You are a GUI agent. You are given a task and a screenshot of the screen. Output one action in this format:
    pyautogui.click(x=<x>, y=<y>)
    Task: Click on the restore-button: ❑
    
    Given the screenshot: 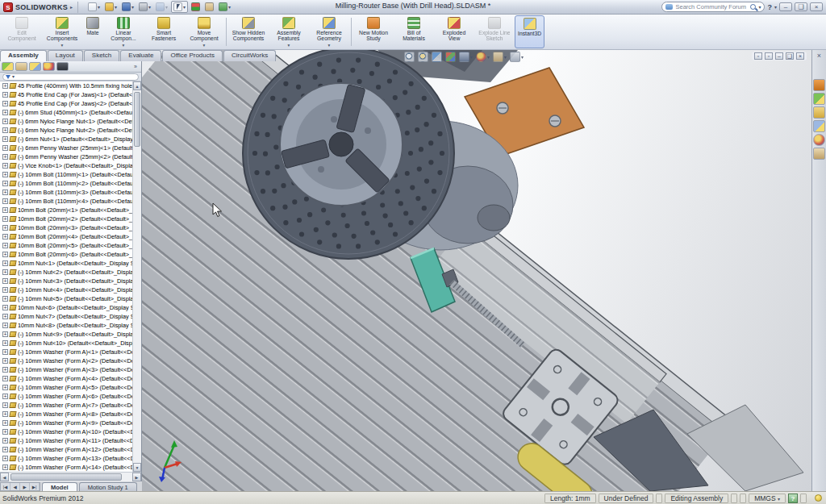 What is the action you would take?
    pyautogui.click(x=801, y=6)
    